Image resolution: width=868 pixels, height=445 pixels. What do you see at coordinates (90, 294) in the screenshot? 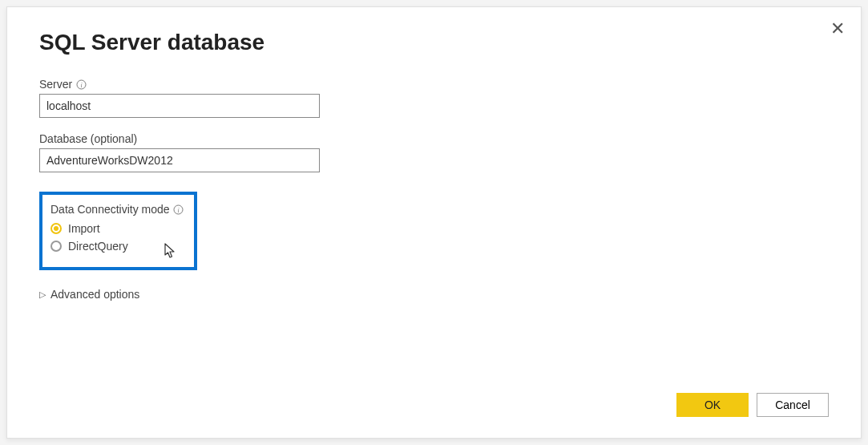
I see `advanced-options-toggle: ▷ Advanced options` at bounding box center [90, 294].